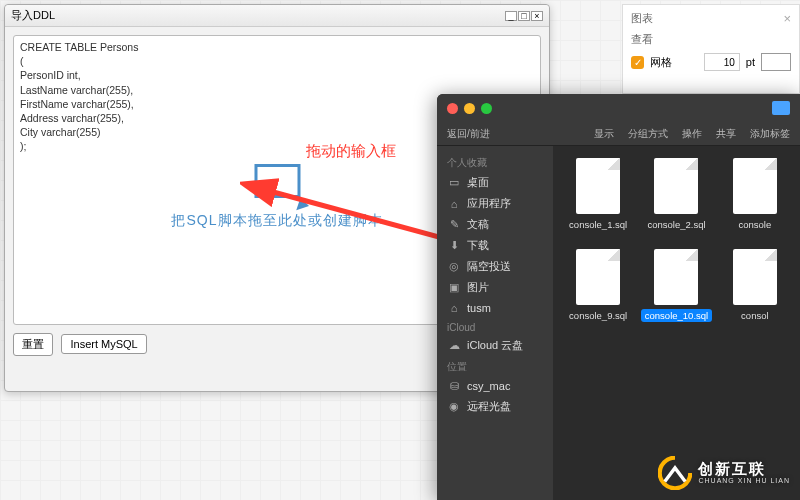 This screenshot has height=500, width=800. I want to click on file-name: console_1.sql, so click(598, 224).